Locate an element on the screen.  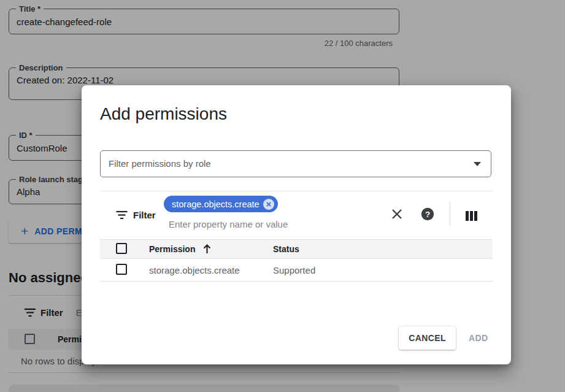
sort-ascending-icon is located at coordinates (207, 249).